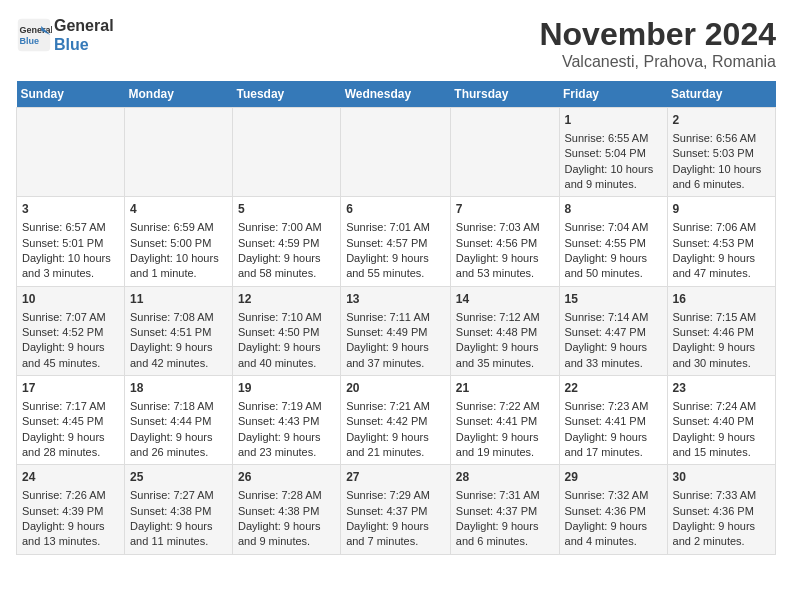 The width and height of the screenshot is (792, 612). I want to click on day-number: 13, so click(396, 300).